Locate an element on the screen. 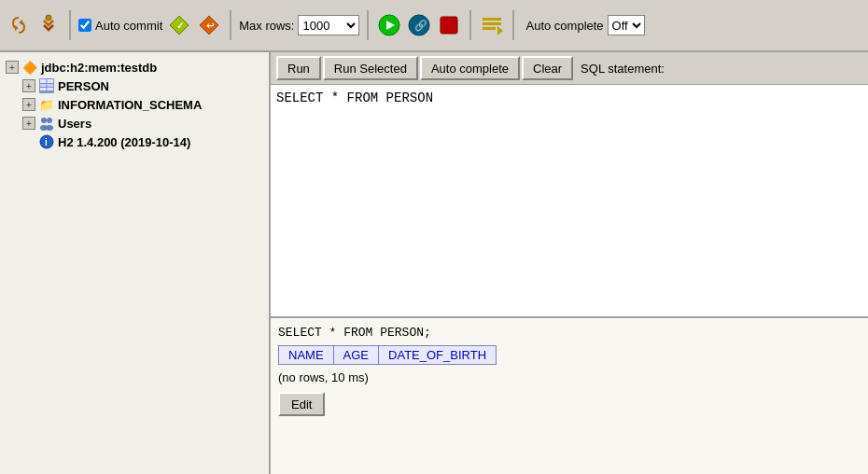 The height and width of the screenshot is (474, 868). person-label: PERSON is located at coordinates (84, 86).